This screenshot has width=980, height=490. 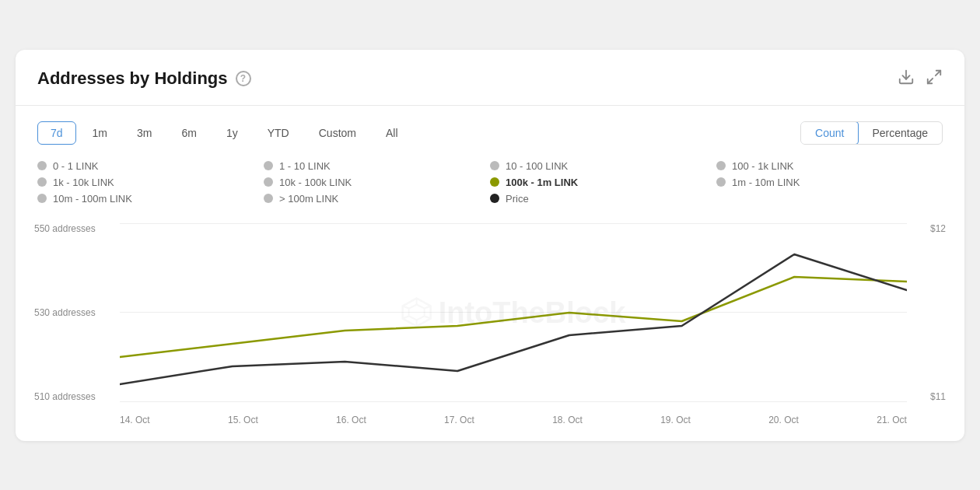 What do you see at coordinates (77, 313) in the screenshot?
I see `y-axis-left: 550 addresses 530 addresses 510 addresse…` at bounding box center [77, 313].